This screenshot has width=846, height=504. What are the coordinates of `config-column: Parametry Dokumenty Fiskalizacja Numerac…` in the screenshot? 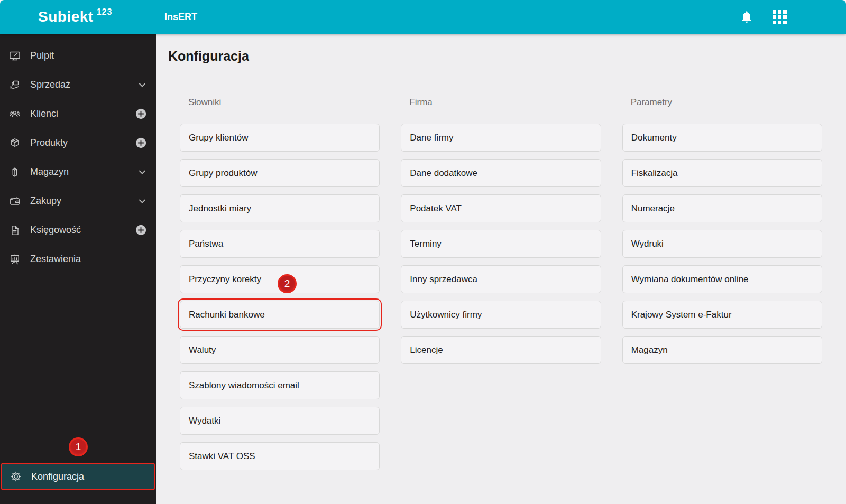 It's located at (722, 225).